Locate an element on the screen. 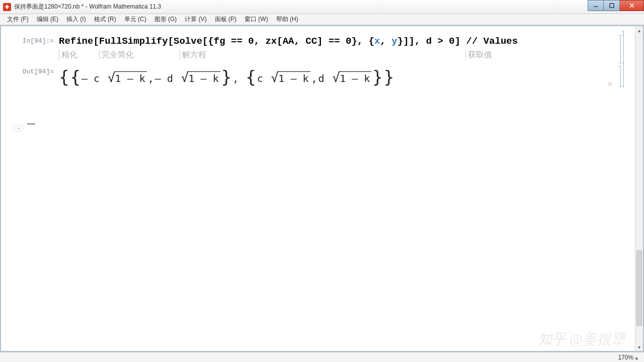  menu-window: 窗口 (W) is located at coordinates (257, 19).